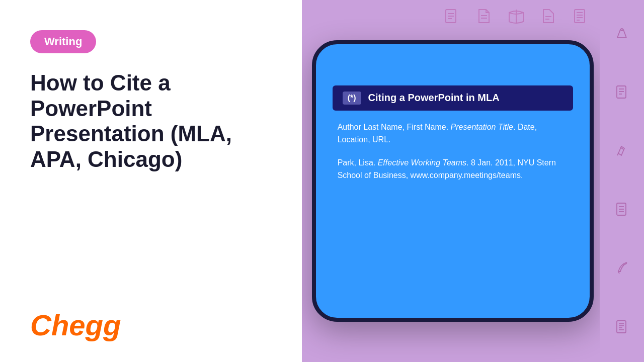  I want to click on asterisk-badge: (*), so click(352, 98).